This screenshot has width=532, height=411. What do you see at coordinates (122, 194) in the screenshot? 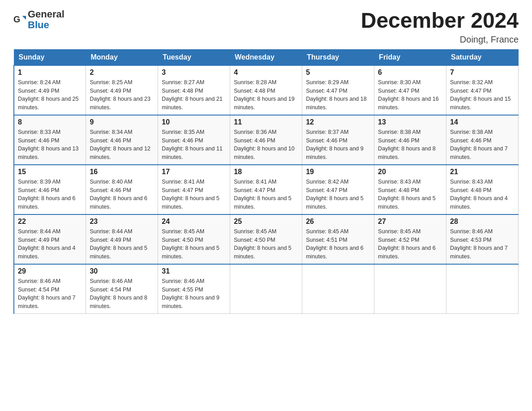
I see `day-info: Sunrise: 8:40 AM Sunset: 4:46 PM Dayligh…` at bounding box center [122, 194].